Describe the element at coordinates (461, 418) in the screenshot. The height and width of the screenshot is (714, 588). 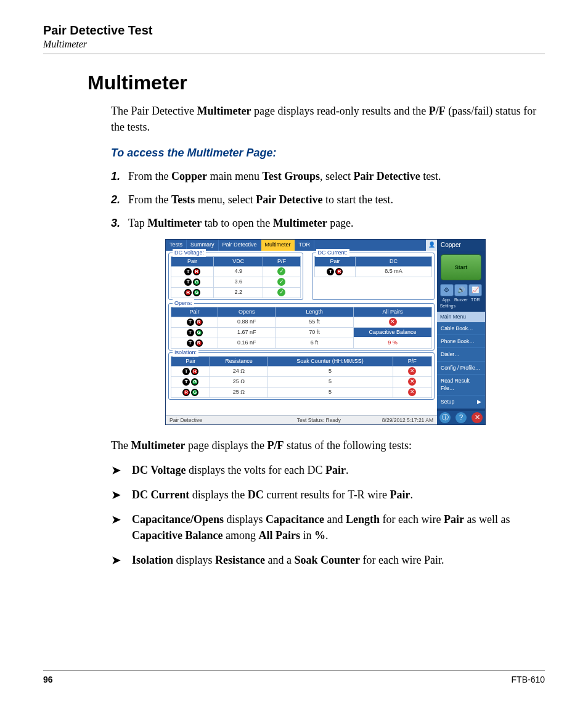
I see `help-icon: ?` at that location.